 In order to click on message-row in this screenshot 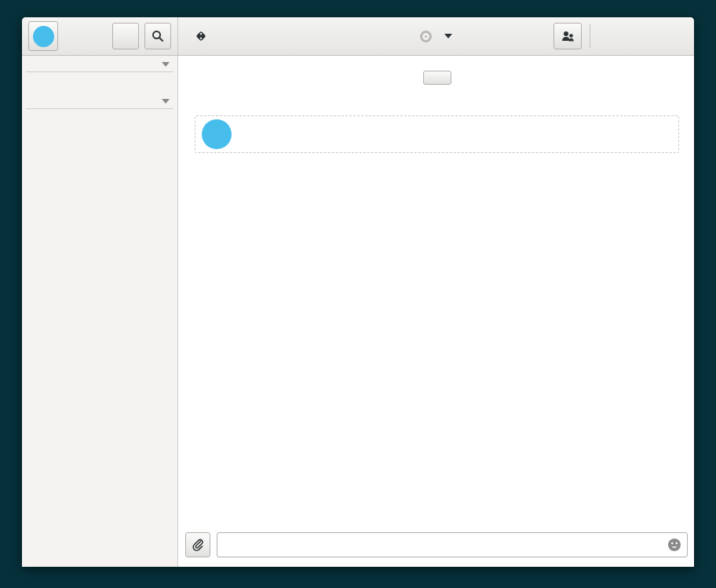, I will do `click(437, 134)`.